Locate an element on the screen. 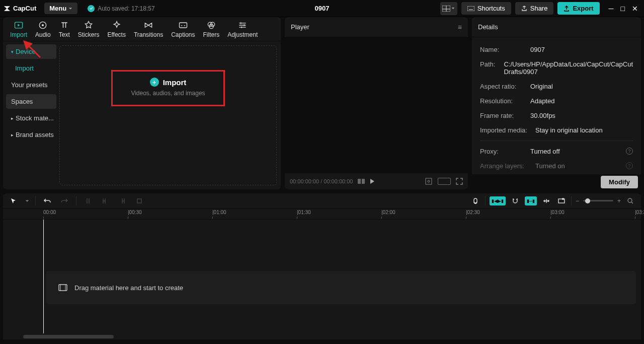 This screenshot has width=644, height=344. zoom-out-button: − is located at coordinates (578, 201).